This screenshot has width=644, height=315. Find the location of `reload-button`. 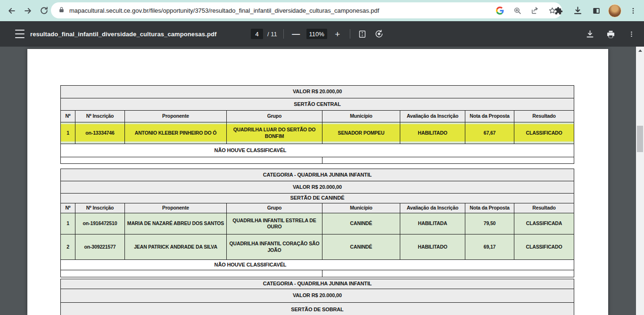

reload-button is located at coordinates (44, 11).